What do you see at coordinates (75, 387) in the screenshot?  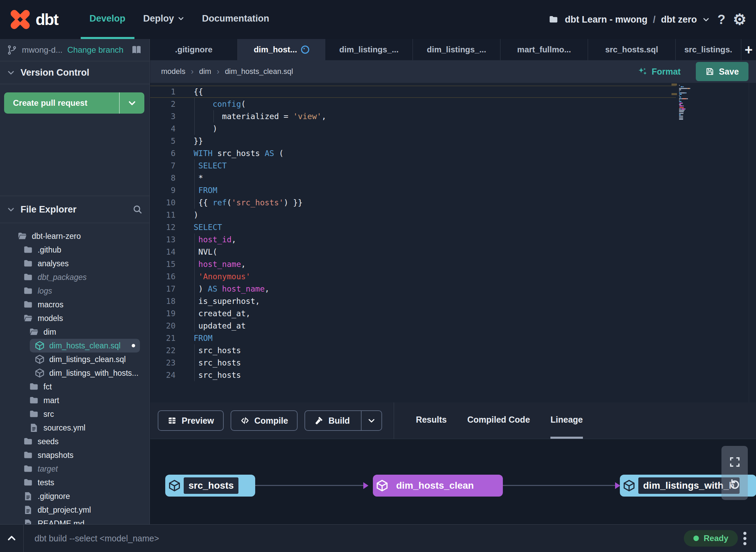 I see `tree-item-fct: fct` at bounding box center [75, 387].